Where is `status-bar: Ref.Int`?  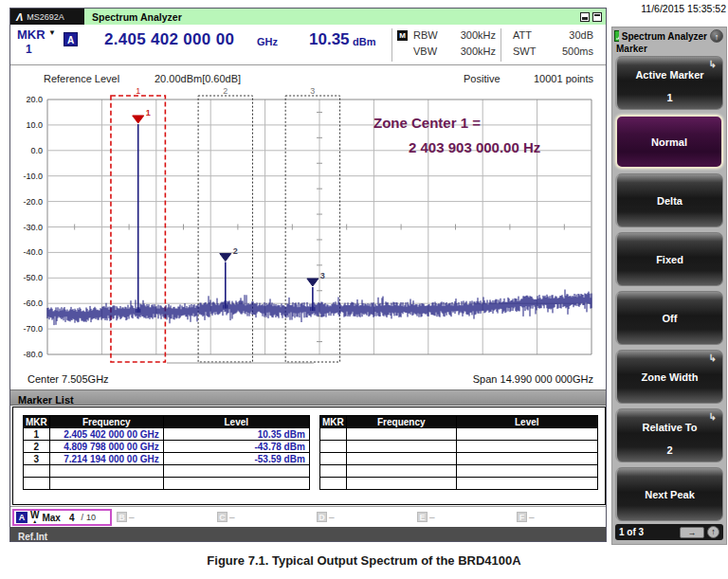
status-bar: Ref.Int is located at coordinates (308, 534).